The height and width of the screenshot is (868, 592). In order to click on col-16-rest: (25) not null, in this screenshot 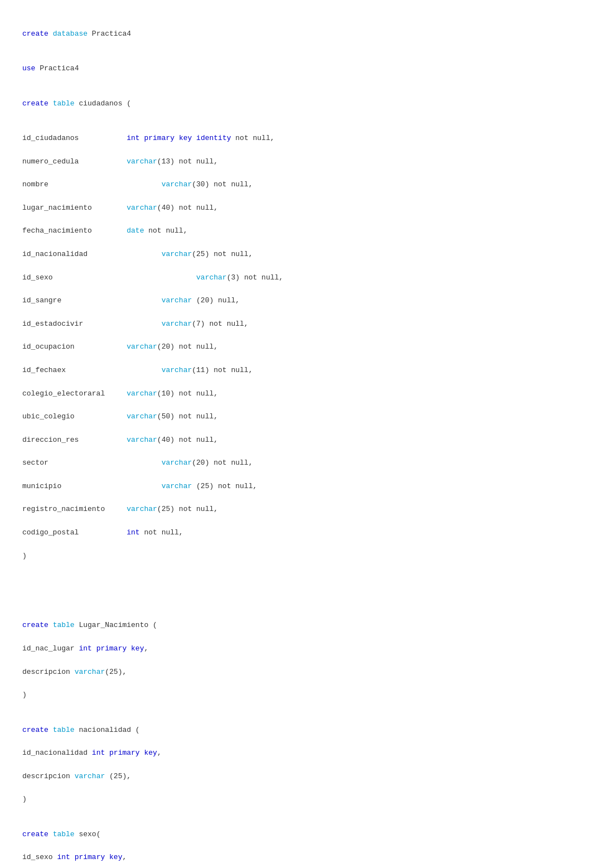, I will do `click(224, 486)`.